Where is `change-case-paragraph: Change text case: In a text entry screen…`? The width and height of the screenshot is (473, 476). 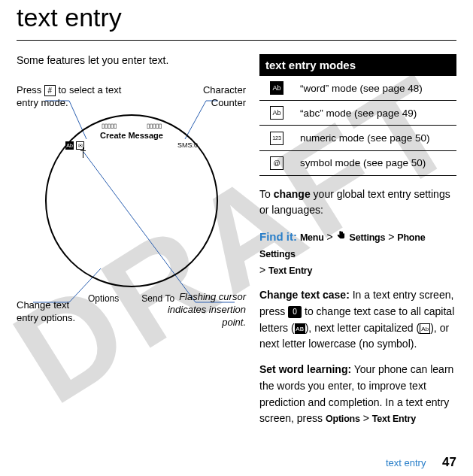
change-case-paragraph: Change text case: In a text entry screen… is located at coordinates (358, 320).